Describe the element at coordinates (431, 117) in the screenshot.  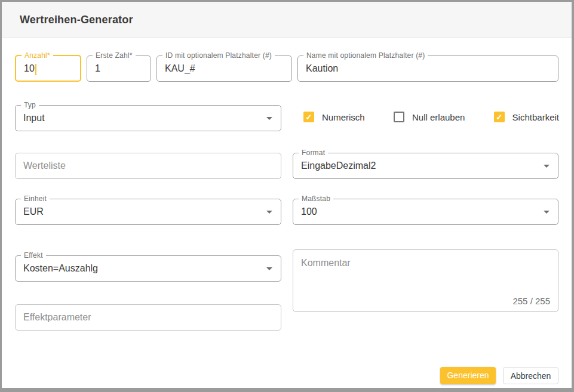
I see `checkbox-row: ✓ Numerisch ✓ Null erlauben ✓ Sichtbarke…` at that location.